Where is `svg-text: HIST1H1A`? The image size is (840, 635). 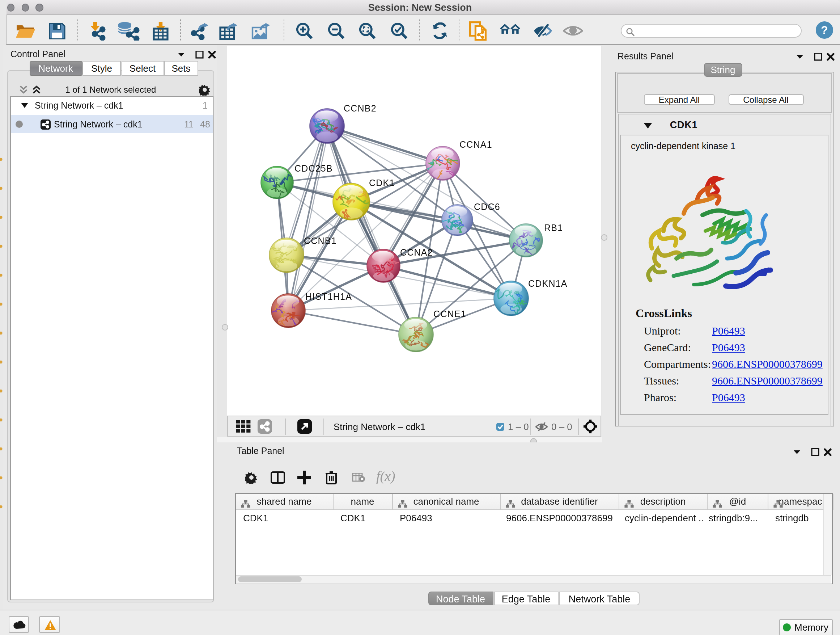
svg-text: HIST1H1A is located at coordinates (329, 296).